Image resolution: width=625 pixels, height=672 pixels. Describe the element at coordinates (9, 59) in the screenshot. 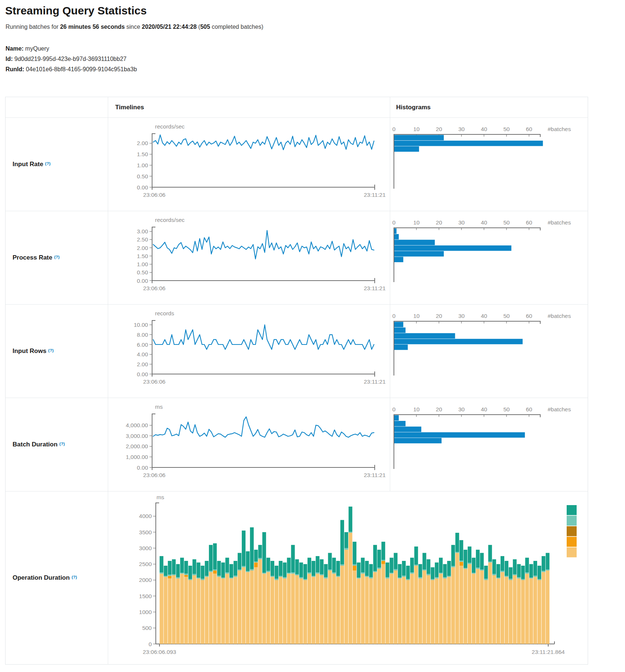

I see `id-label: Id:` at that location.